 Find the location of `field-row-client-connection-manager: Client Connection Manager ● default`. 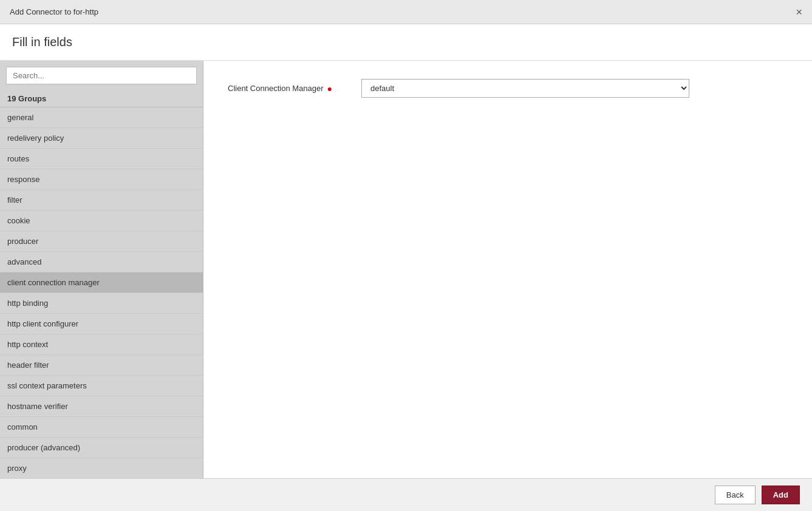

field-row-client-connection-manager: Client Connection Manager ● default is located at coordinates (508, 89).